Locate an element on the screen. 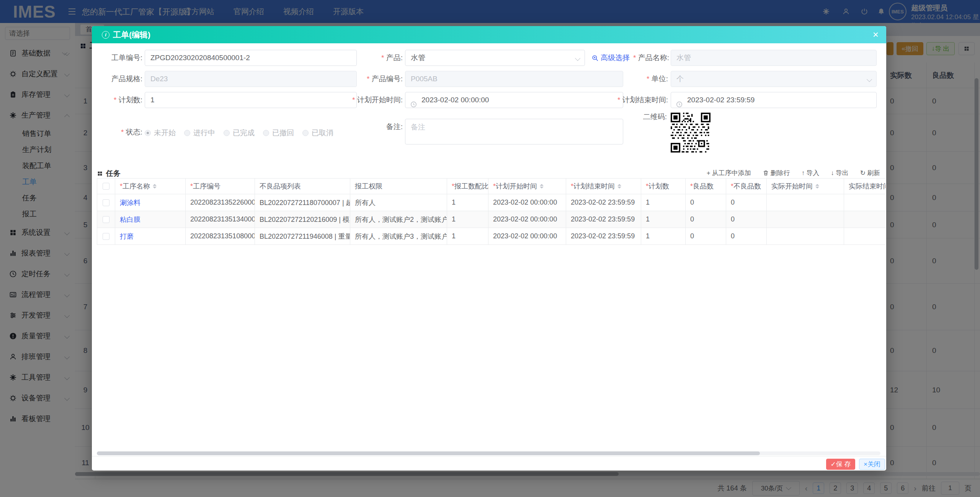 Image resolution: width=980 pixels, height=497 pixels. product-select: 水管 is located at coordinates (495, 58).